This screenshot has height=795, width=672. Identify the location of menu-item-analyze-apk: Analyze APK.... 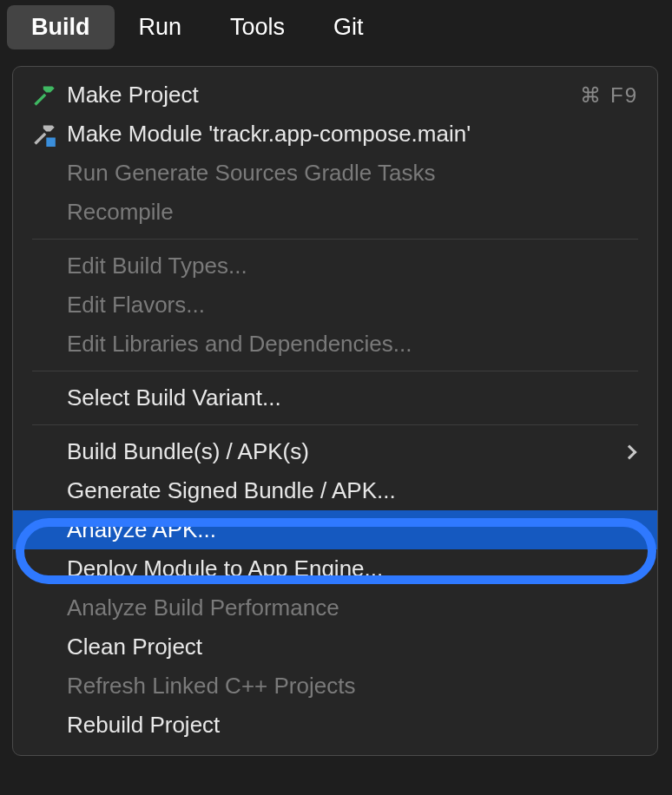
(335, 529).